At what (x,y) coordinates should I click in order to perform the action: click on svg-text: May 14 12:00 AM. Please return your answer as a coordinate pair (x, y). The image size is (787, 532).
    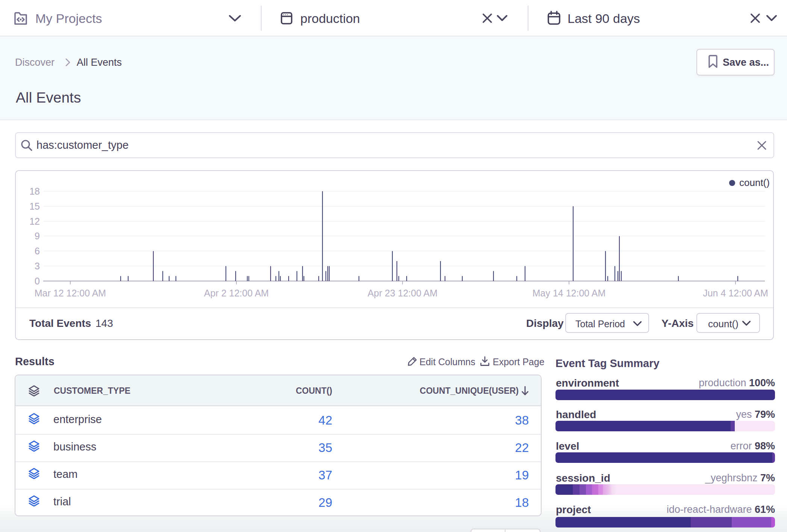
    Looking at the image, I should click on (569, 293).